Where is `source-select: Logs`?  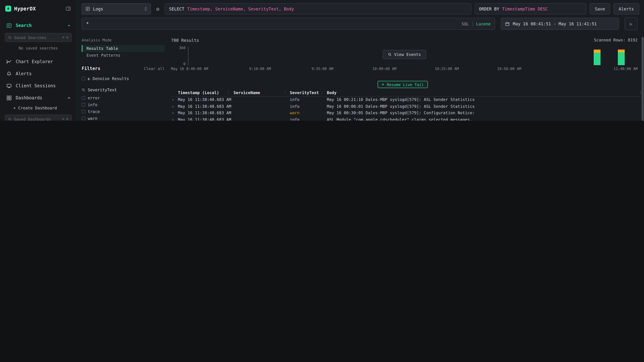 source-select: Logs is located at coordinates (116, 9).